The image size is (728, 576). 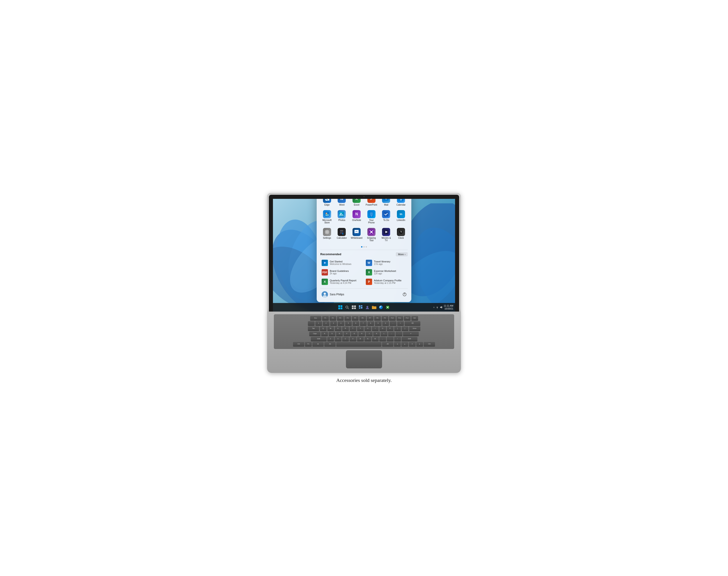 What do you see at coordinates (388, 307) in the screenshot?
I see `taskbar-xbox` at bounding box center [388, 307].